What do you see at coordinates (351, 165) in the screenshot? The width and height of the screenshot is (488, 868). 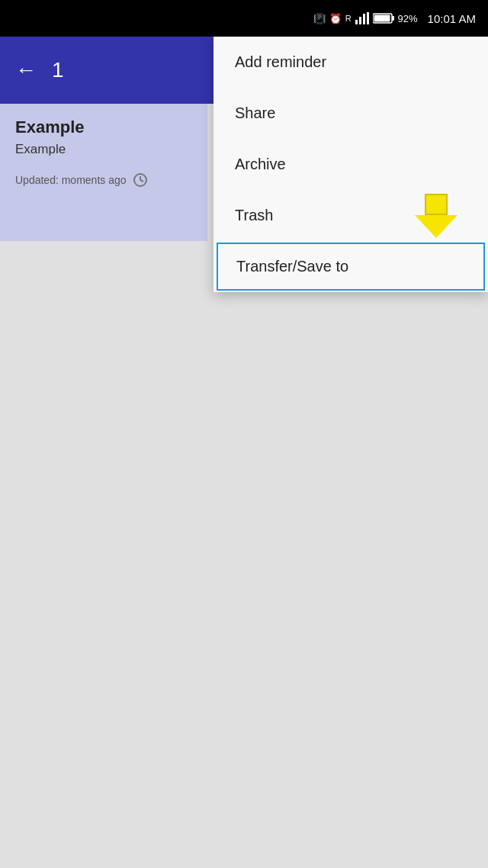 I see `menu-item-archive: Archive` at bounding box center [351, 165].